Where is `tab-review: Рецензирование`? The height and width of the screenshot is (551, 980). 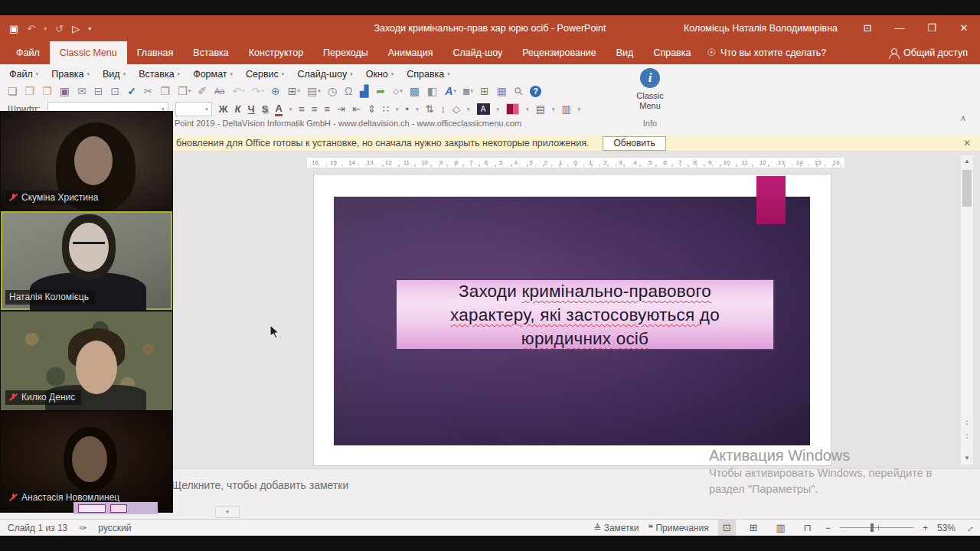 tab-review: Рецензирование is located at coordinates (559, 53).